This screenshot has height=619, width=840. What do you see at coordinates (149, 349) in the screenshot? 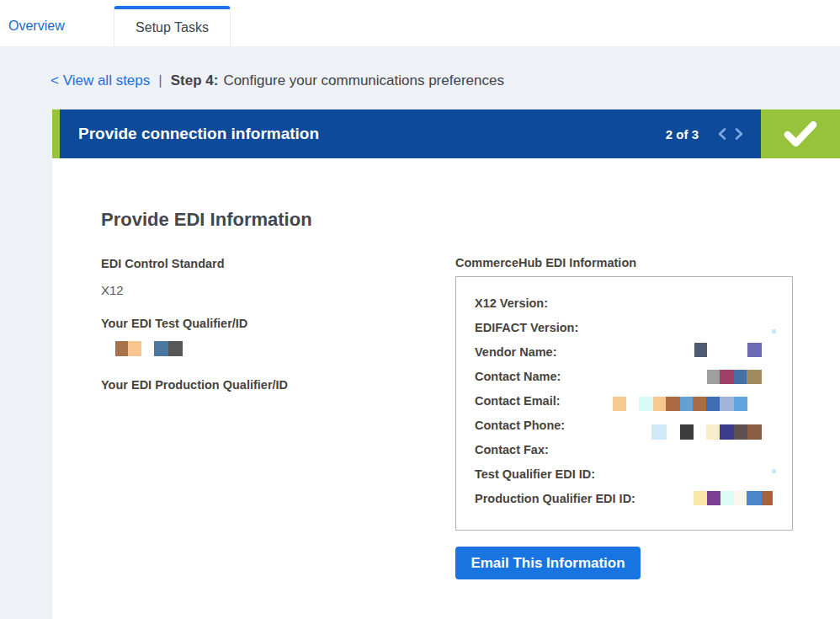
I see `redacted-value-your-edi-test-qualifier-id` at bounding box center [149, 349].